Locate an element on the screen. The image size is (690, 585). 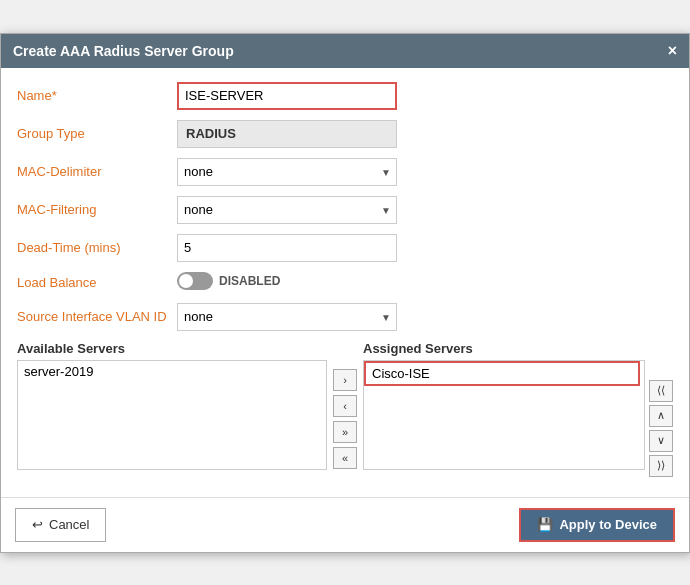
available-servers-label: Available Servers is located at coordinates (172, 348).